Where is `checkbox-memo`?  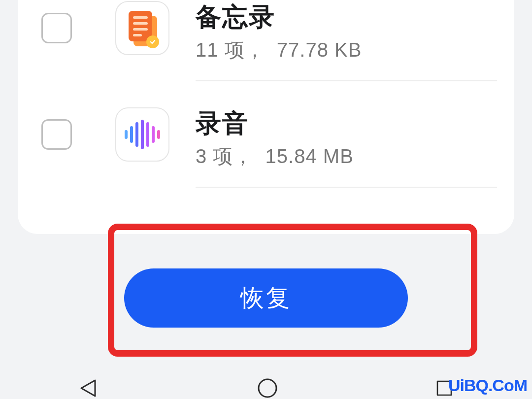 checkbox-memo is located at coordinates (57, 28).